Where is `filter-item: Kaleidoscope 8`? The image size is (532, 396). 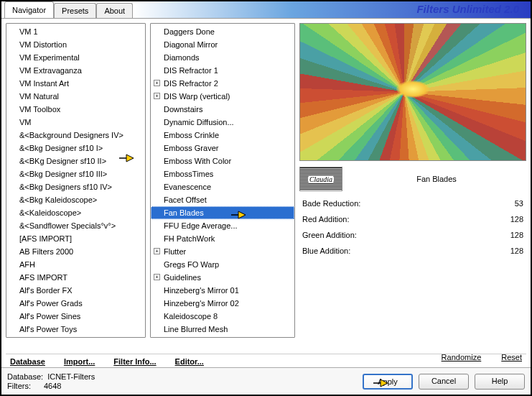 filter-item: Kaleidoscope 8 is located at coordinates (223, 316).